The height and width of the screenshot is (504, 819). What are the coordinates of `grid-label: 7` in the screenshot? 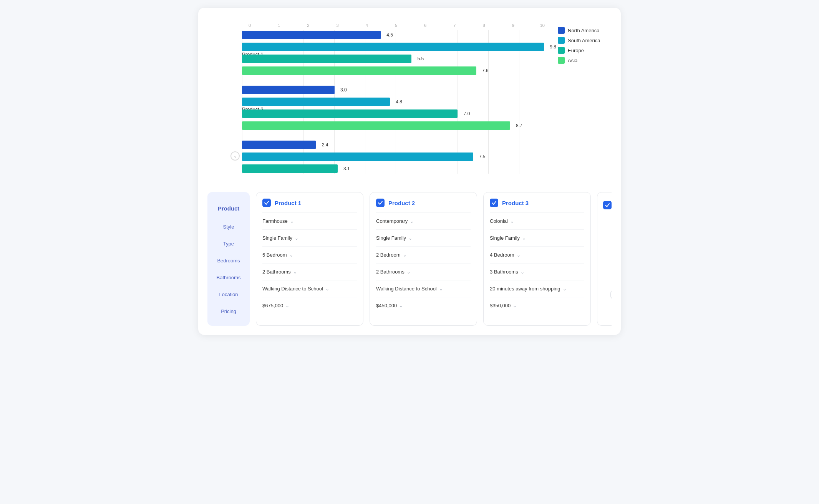 It's located at (454, 25).